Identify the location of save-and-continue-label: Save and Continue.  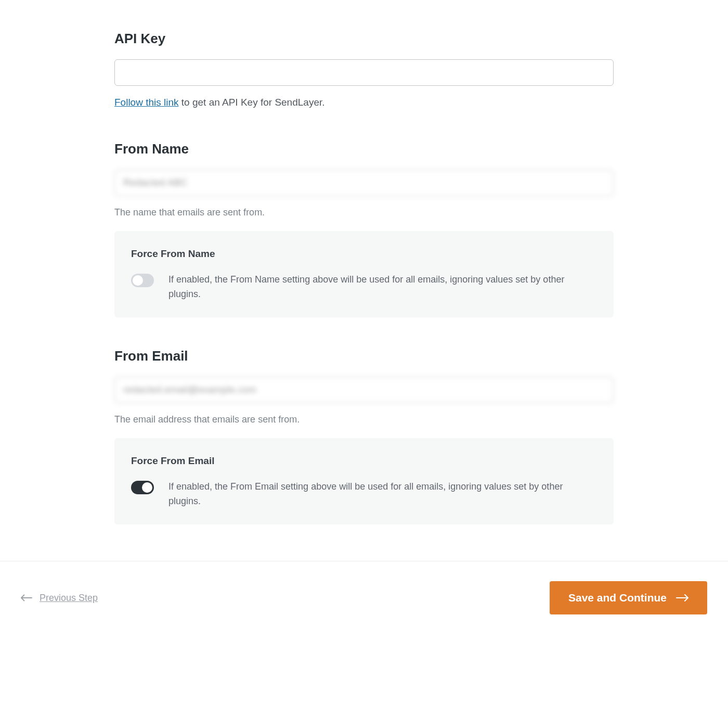
(618, 598).